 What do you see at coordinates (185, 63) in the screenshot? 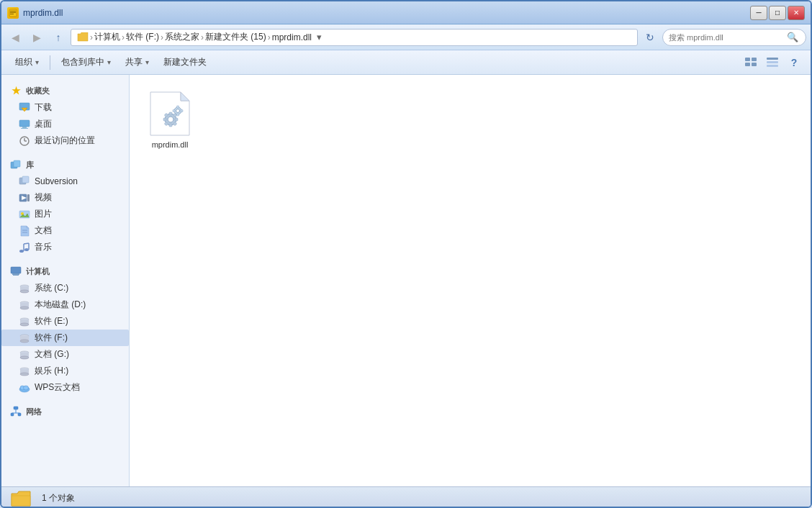
I see `new-folder-button: 新建文件夹` at bounding box center [185, 63].